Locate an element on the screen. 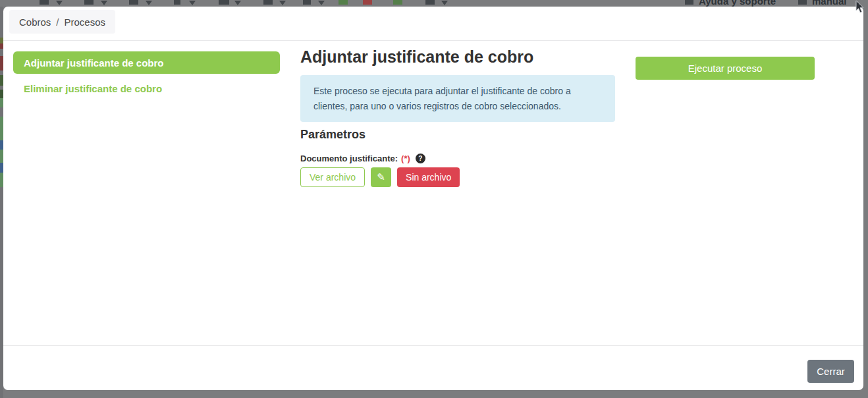 This screenshot has width=868, height=398. parameters-heading: Parámetros is located at coordinates (333, 134).